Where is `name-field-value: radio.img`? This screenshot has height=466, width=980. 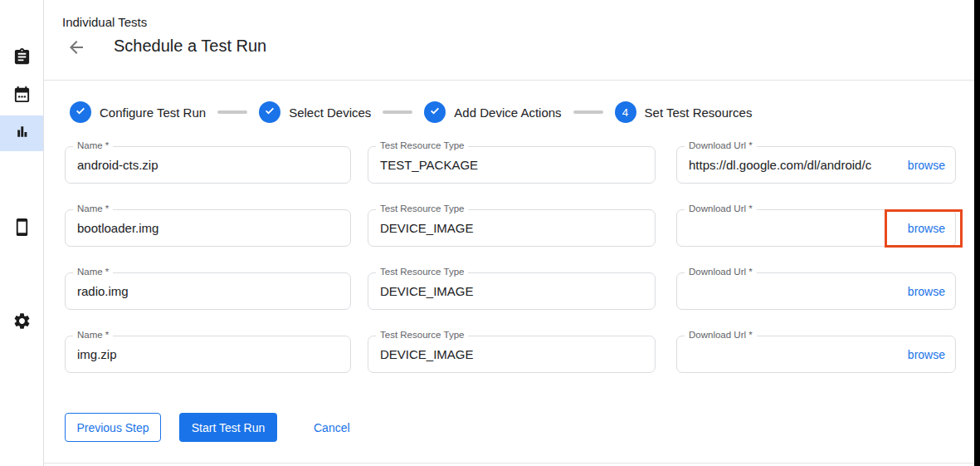
name-field-value: radio.img is located at coordinates (207, 291).